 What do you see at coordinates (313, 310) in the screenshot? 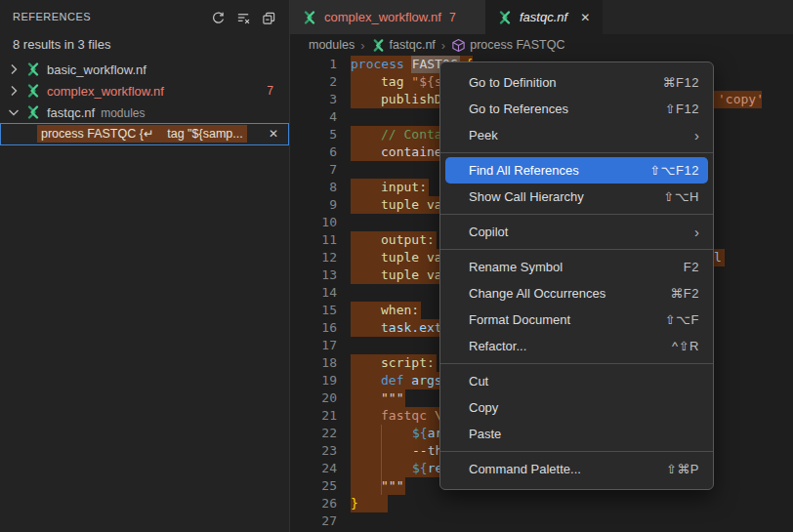
I see `line-number: 15` at bounding box center [313, 310].